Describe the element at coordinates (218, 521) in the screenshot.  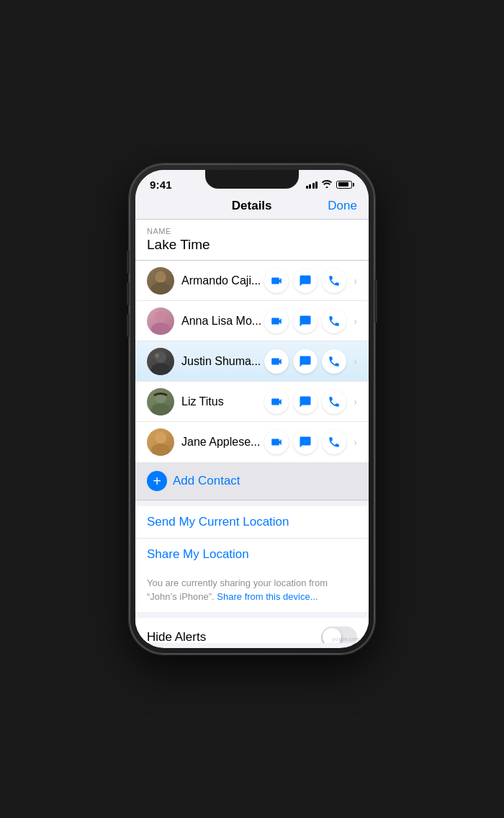
I see `send-location-label: Send My Current Location` at that location.